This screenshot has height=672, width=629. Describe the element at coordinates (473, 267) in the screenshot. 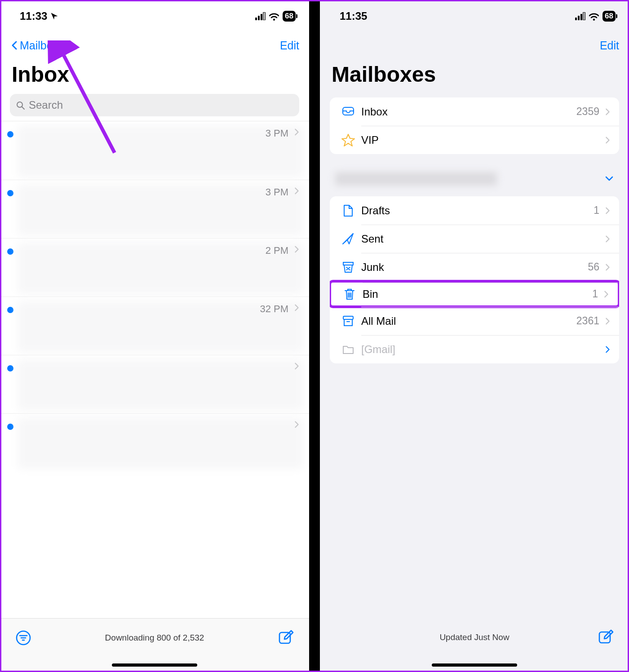

I see `mailbox-label: Junk` at that location.